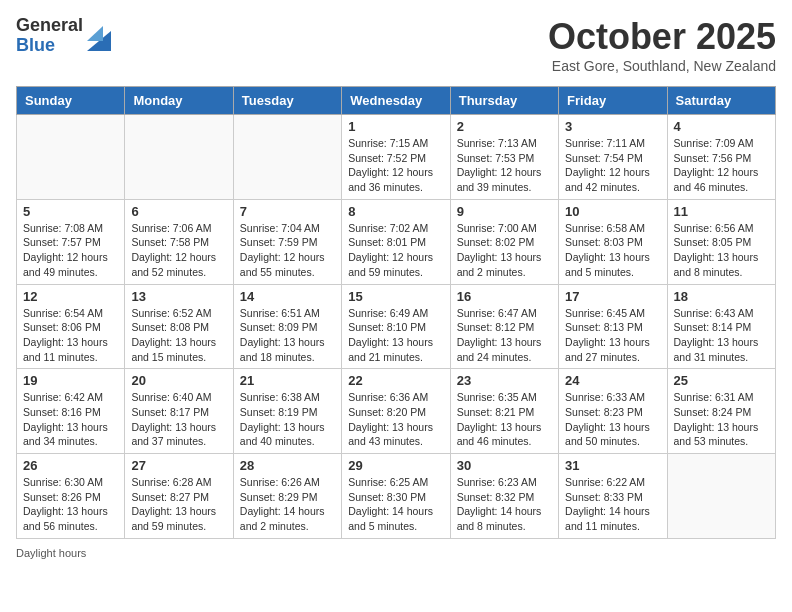 The height and width of the screenshot is (612, 792). Describe the element at coordinates (71, 101) in the screenshot. I see `calendar-day-header: Sunday` at that location.